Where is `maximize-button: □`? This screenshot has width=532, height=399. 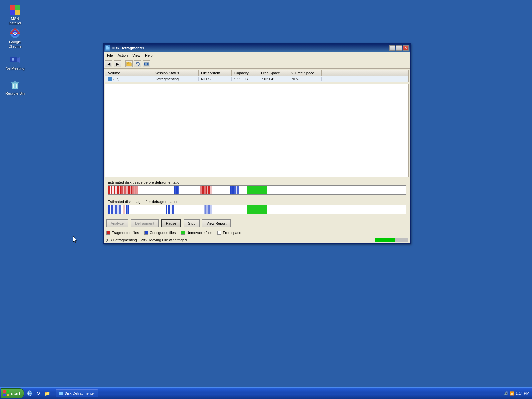
maximize-button: □ is located at coordinates (399, 48).